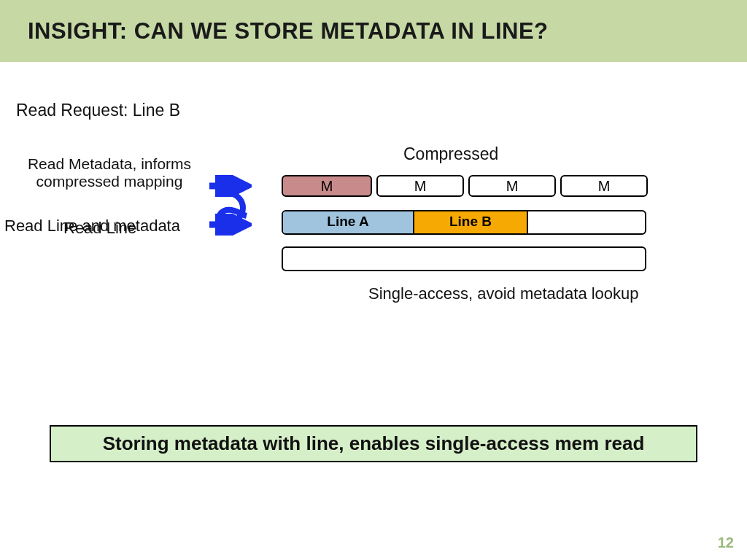  I want to click on compressed-label: Compressed, so click(451, 155).